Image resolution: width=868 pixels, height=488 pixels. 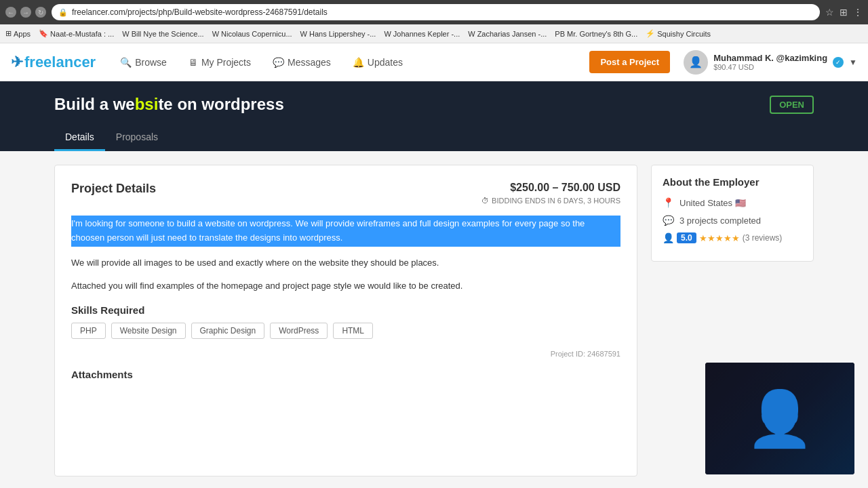 What do you see at coordinates (629, 62) in the screenshot?
I see `post-project-button: Post a Project` at bounding box center [629, 62].